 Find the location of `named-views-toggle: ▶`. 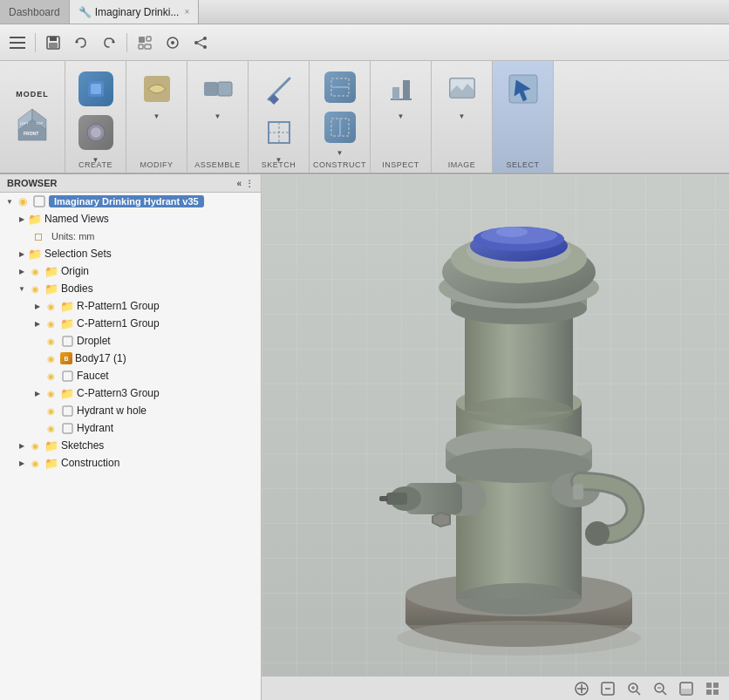

named-views-toggle: ▶ is located at coordinates (22, 219).